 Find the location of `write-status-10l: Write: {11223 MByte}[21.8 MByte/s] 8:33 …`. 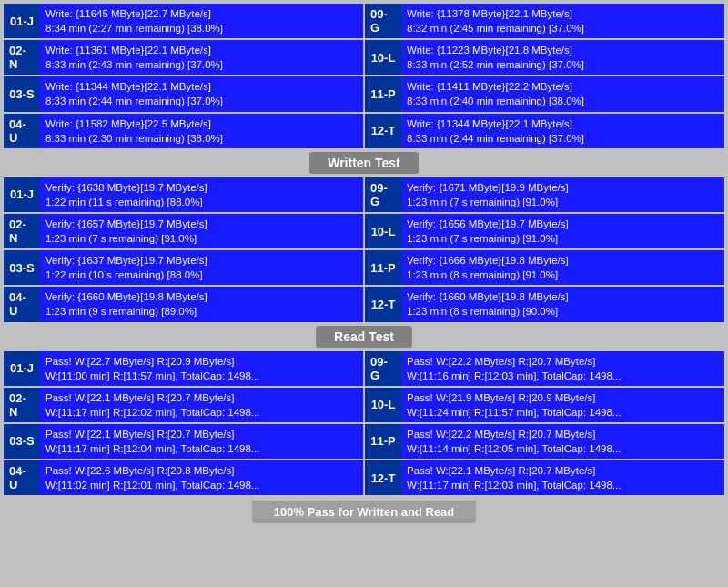

write-status-10l: Write: {11223 MByte}[21.8 MByte/s] 8:33 … is located at coordinates (562, 57).